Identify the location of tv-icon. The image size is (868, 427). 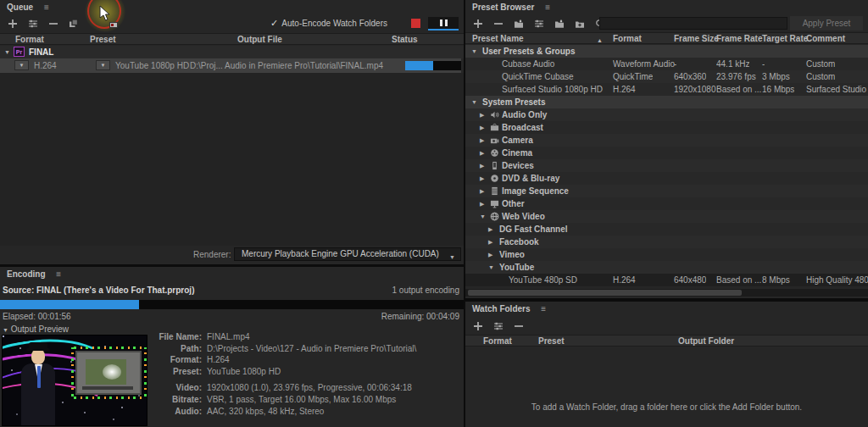
(495, 127).